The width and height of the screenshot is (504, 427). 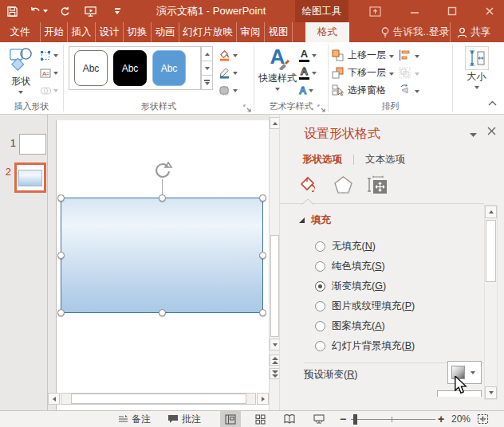 I want to click on resize-handle-bottom-center, so click(x=163, y=312).